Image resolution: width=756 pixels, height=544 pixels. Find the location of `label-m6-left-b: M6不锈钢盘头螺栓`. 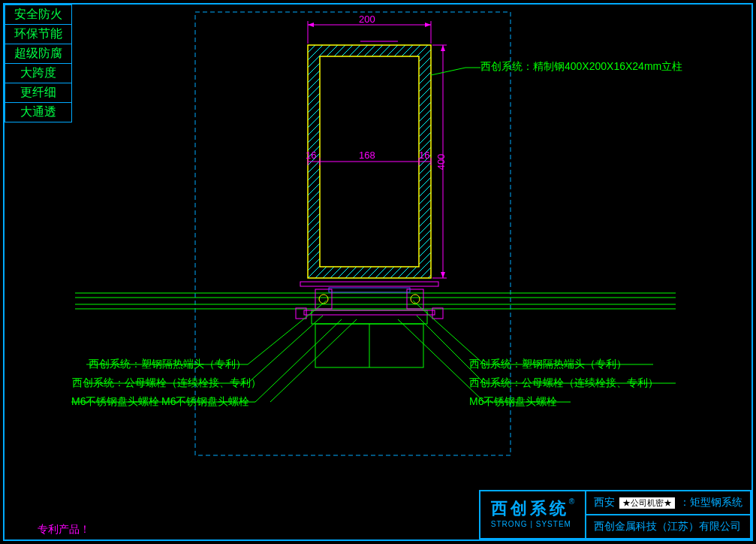

label-m6-left-b: M6不锈钢盘头螺栓 is located at coordinates (206, 402).